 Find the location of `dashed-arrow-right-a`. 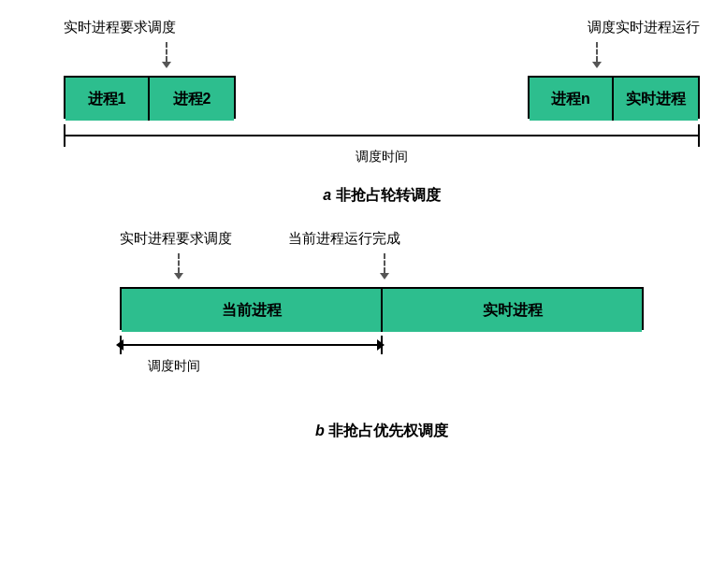

dashed-arrow-right-a is located at coordinates (597, 55).